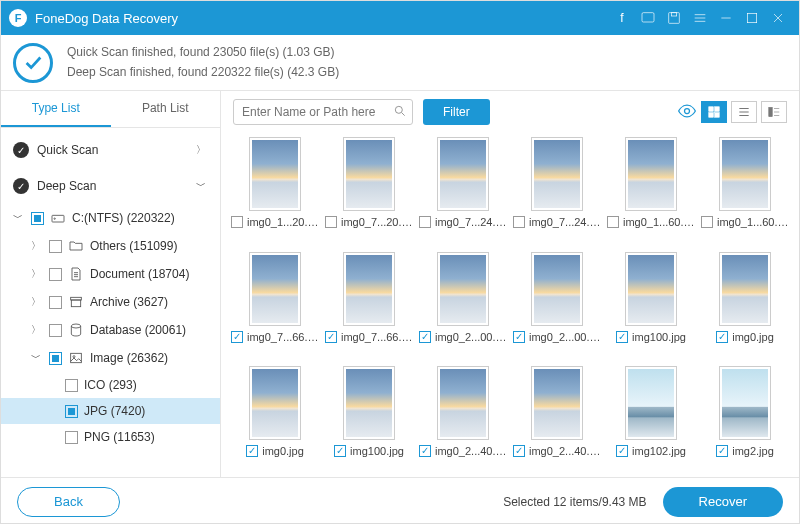  I want to click on file-name: img0_1...60.jpg, so click(659, 222).